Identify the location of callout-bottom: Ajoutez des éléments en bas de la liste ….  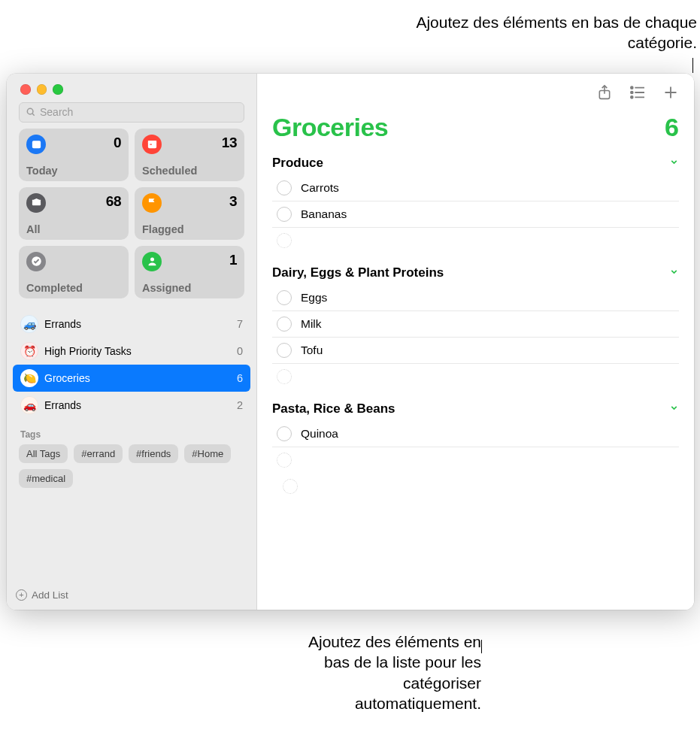
(383, 672).